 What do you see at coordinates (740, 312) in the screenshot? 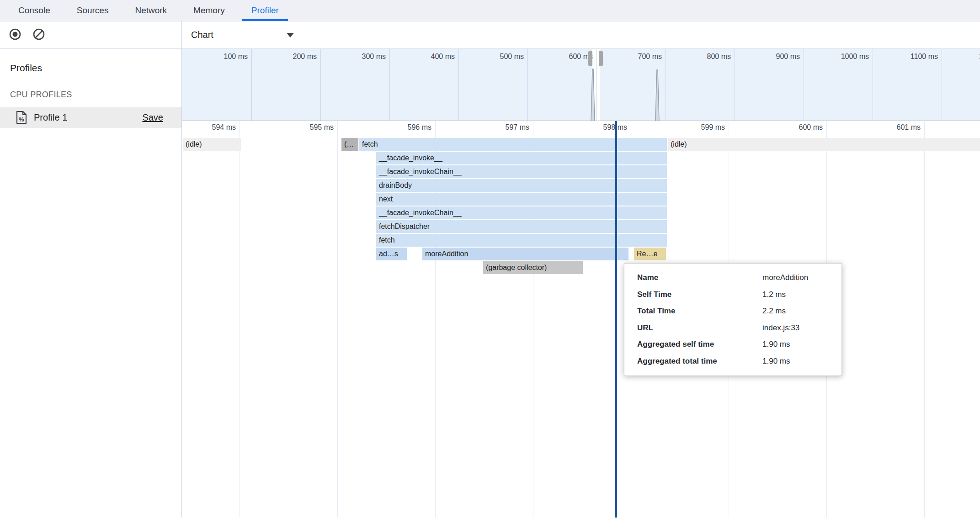
I see `tooltip-row: Total Time2.2 ms` at bounding box center [740, 312].